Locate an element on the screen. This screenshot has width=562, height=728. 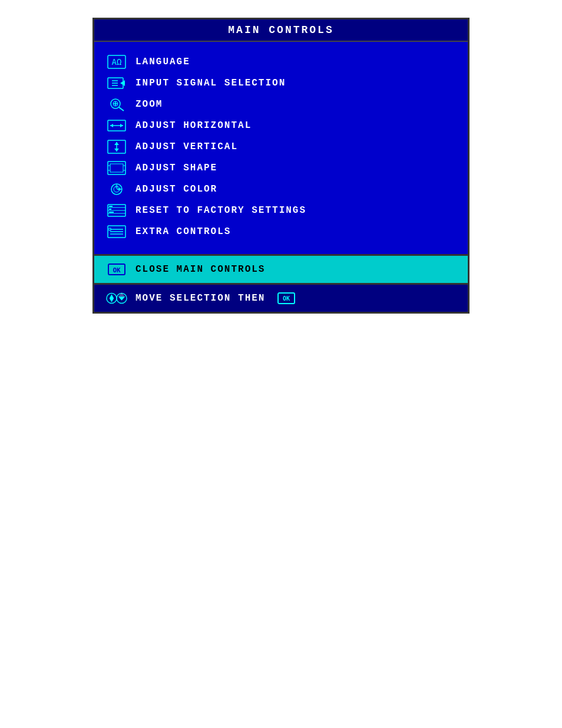
extra-controls-label: EXTRA CONTROLS is located at coordinates (183, 232).